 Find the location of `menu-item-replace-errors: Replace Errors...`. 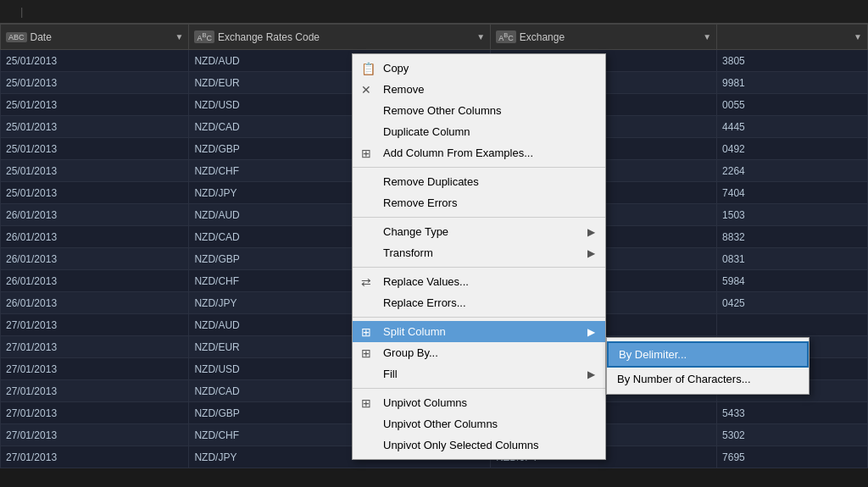

menu-item-replace-errors: Replace Errors... is located at coordinates (479, 303).